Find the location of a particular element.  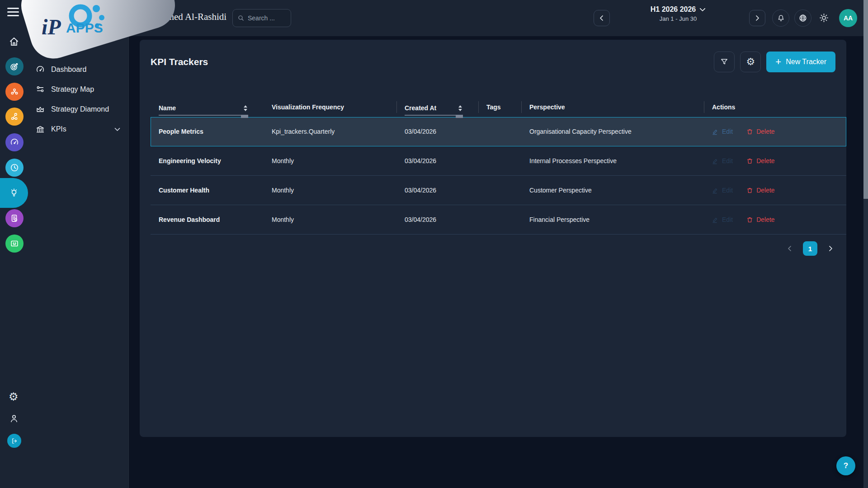

period-selector: H1 2026 2026 Jan 1 - Jun 30 is located at coordinates (678, 14).